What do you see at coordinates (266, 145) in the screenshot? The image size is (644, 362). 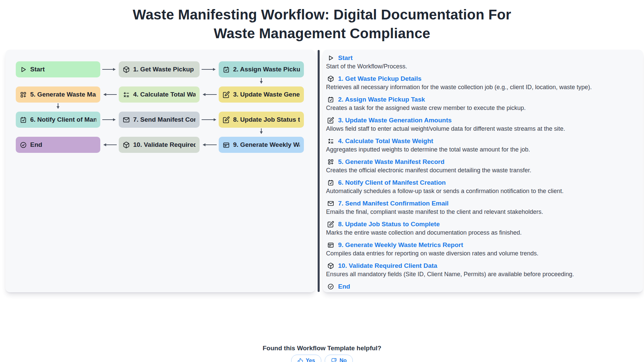 I see `flow-node-label: 9. Generate Weekly Waste Metrics Report` at bounding box center [266, 145].